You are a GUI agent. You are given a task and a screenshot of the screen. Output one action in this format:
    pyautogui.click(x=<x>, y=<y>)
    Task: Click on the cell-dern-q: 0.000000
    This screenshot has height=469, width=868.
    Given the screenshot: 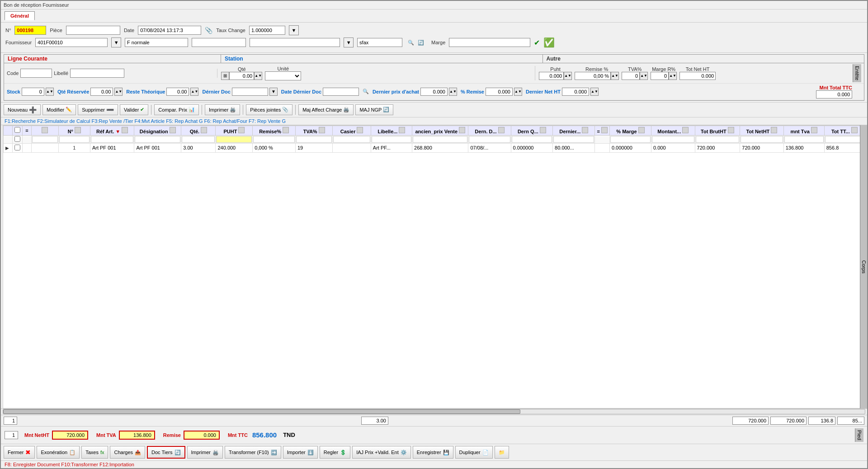 What is the action you would take?
    pyautogui.click(x=532, y=148)
    